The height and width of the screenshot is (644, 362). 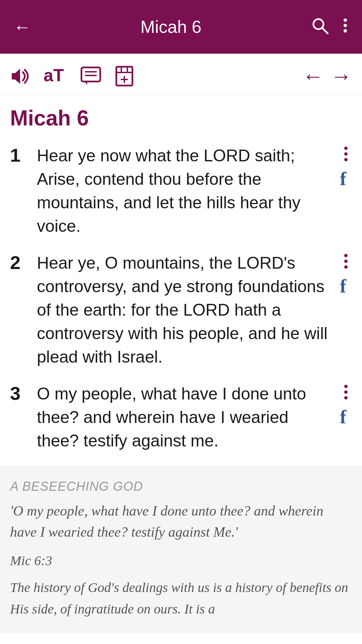 I want to click on search-icon, so click(x=320, y=25).